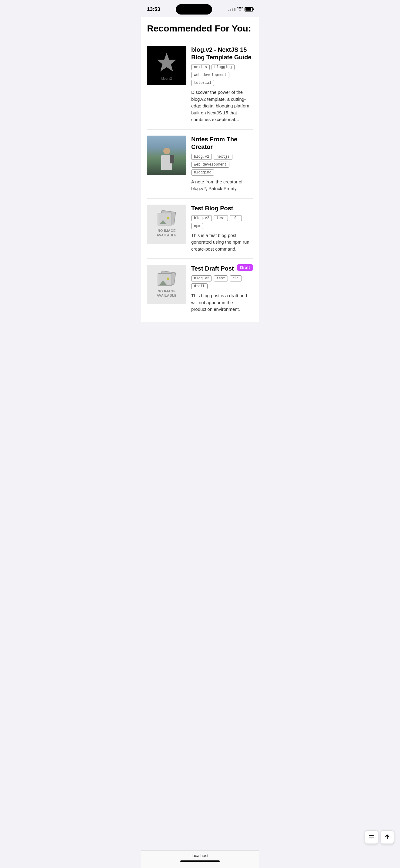 This screenshot has width=400, height=868. I want to click on post-excerpt-3: This is a test blog post generated using…, so click(222, 243).